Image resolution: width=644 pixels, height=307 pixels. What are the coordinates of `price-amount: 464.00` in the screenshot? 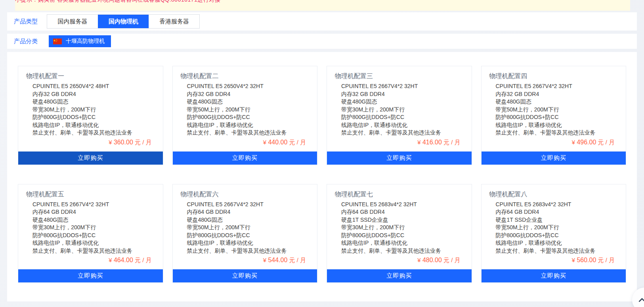 It's located at (124, 260).